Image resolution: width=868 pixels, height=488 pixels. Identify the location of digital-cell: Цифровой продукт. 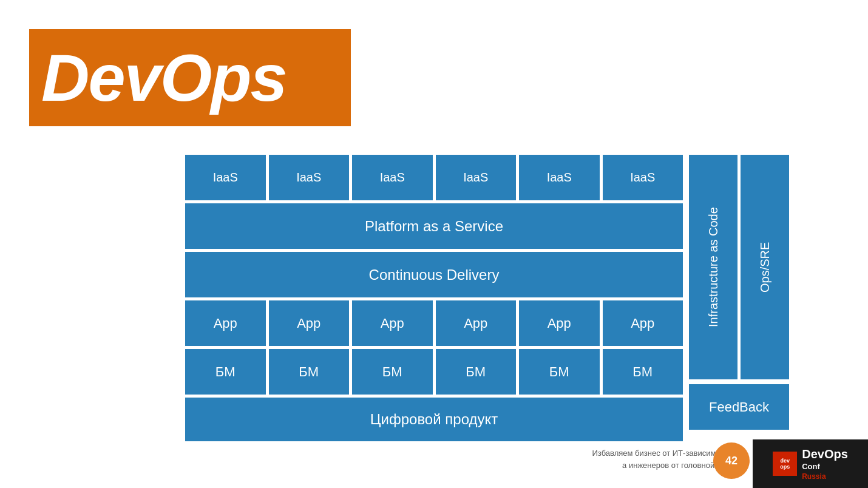
(434, 419).